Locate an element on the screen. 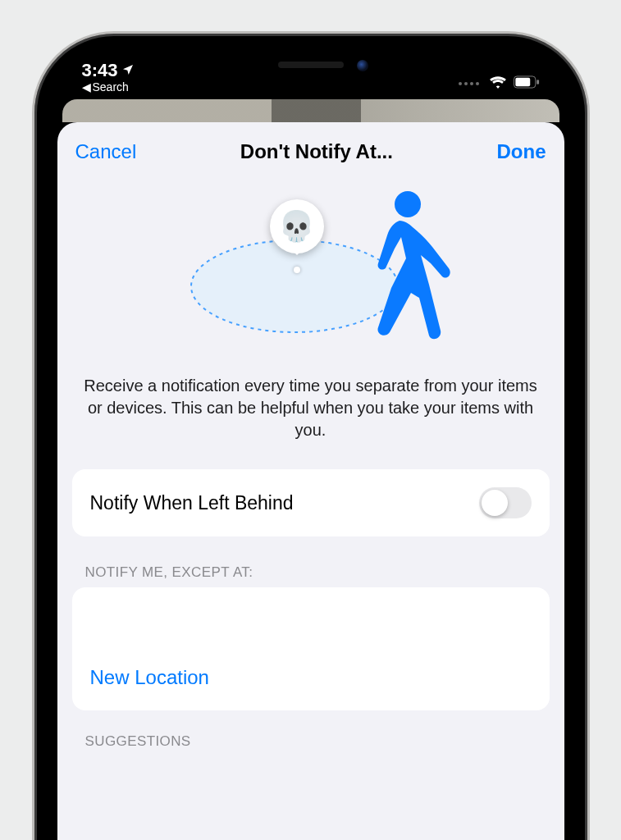 The image size is (621, 840). breadcrumb-back: ◀ Search is located at coordinates (105, 87).